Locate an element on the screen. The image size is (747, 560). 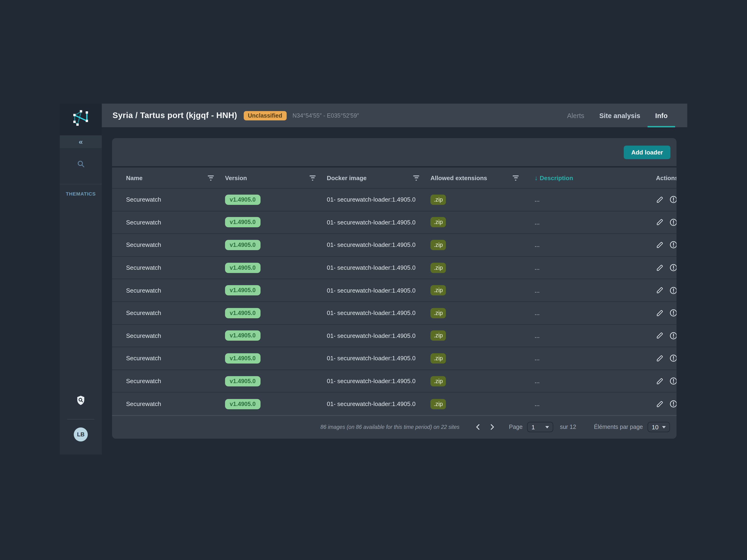
sidebar-search-button is located at coordinates (81, 165).